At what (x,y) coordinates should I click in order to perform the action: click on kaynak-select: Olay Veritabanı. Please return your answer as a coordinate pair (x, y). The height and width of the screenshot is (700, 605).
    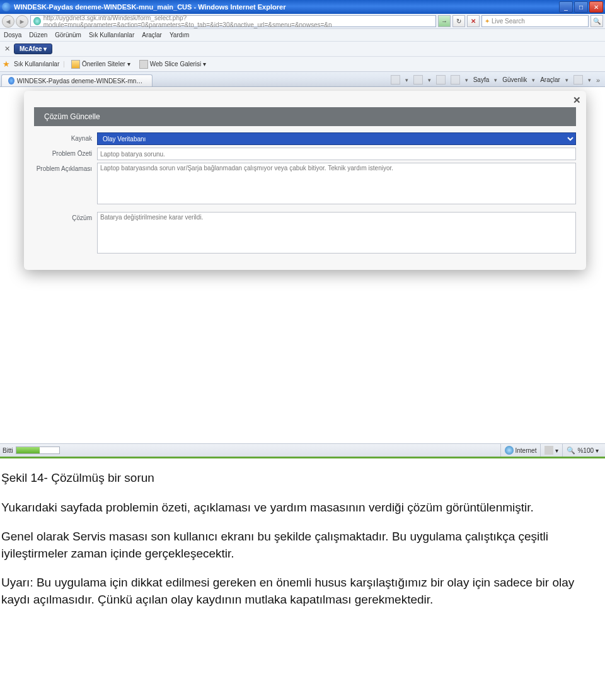
    Looking at the image, I should click on (337, 139).